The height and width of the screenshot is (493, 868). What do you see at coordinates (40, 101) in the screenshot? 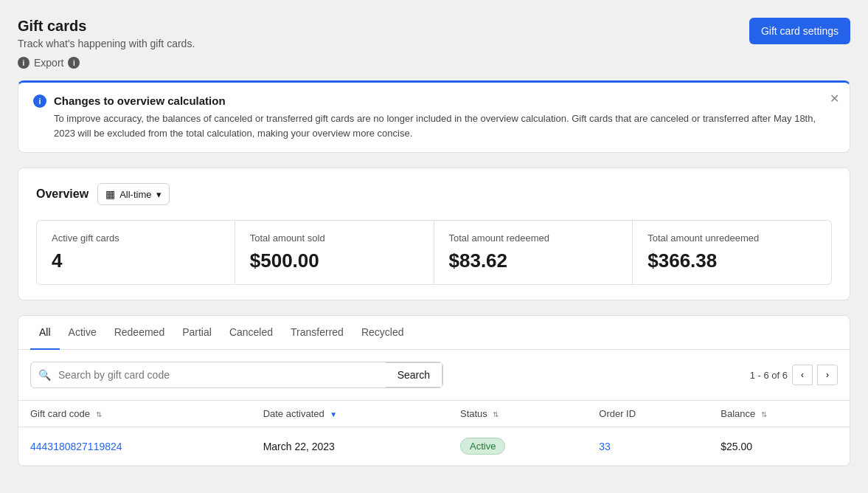
I see `banner-info-icon: i` at bounding box center [40, 101].